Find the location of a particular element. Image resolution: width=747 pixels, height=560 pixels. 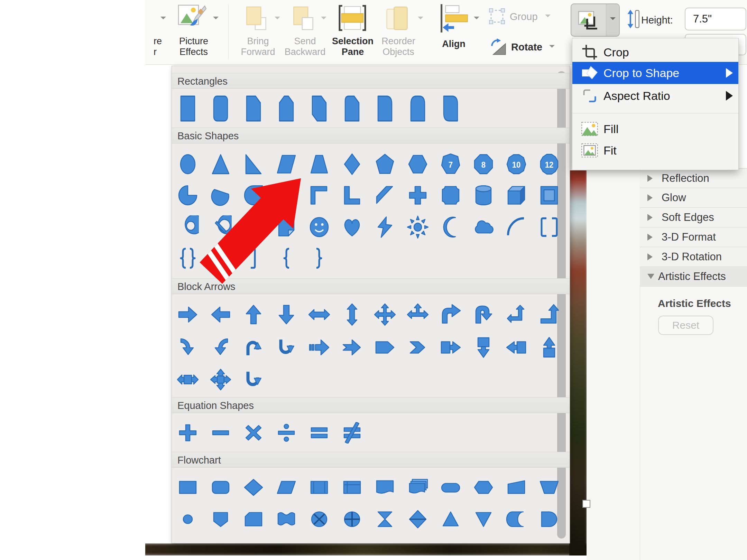

pane-section-artistic-effects: Artistic Effects is located at coordinates (693, 277).